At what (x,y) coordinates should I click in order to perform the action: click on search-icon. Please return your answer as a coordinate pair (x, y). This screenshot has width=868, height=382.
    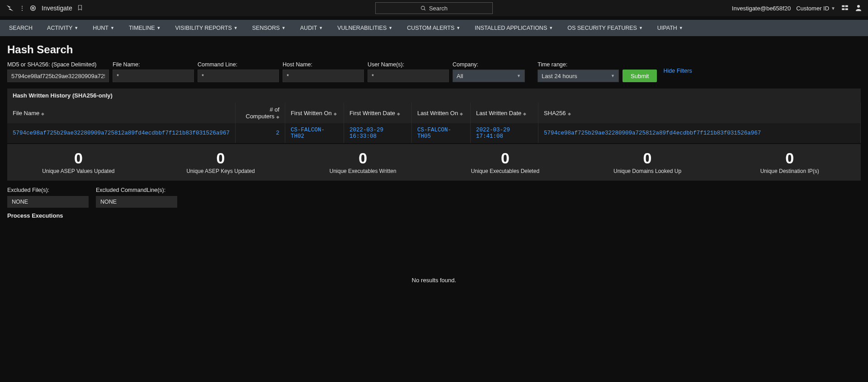
    Looking at the image, I should click on (423, 8).